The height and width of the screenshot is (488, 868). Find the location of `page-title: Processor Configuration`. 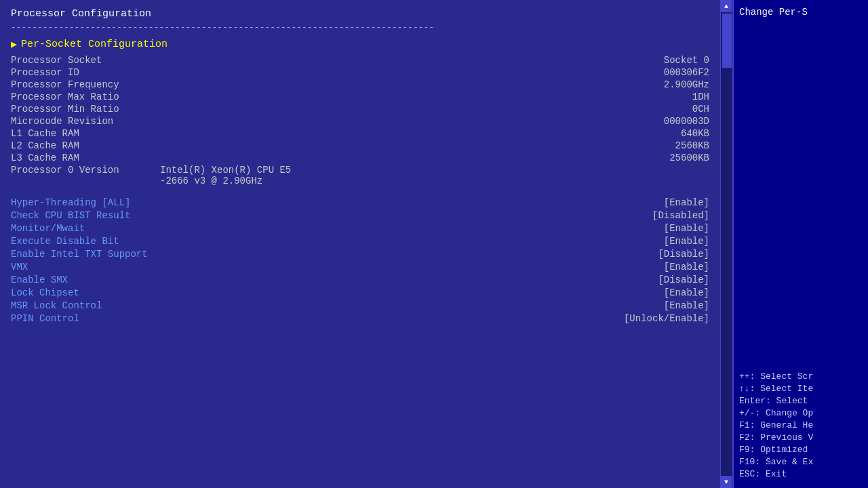

page-title: Processor Configuration is located at coordinates (360, 14).